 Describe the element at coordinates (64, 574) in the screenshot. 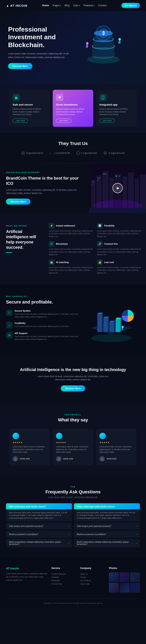

I see `footer-link-0: Instant settlement` at that location.